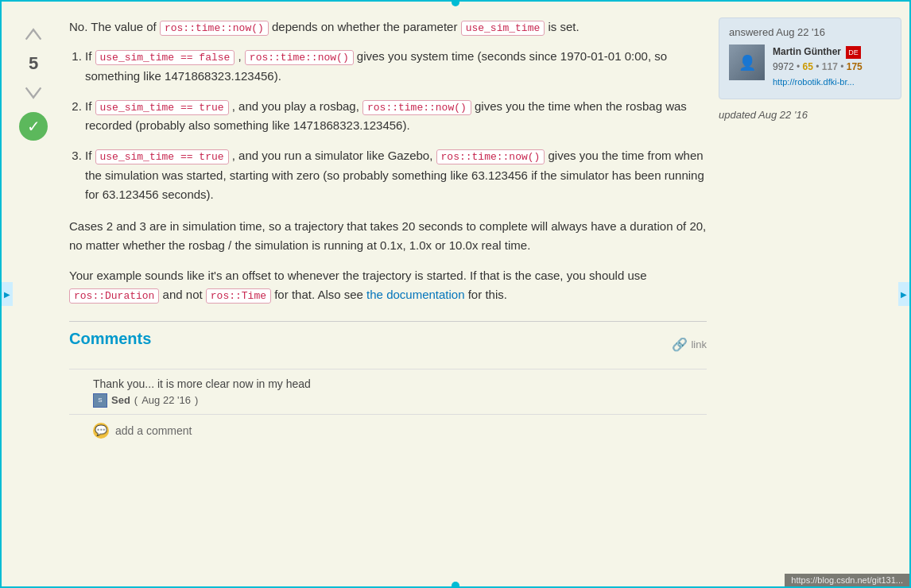 The height and width of the screenshot is (588, 911). I want to click on comment-item-1: Thank you... it is more clear now in my …, so click(388, 391).